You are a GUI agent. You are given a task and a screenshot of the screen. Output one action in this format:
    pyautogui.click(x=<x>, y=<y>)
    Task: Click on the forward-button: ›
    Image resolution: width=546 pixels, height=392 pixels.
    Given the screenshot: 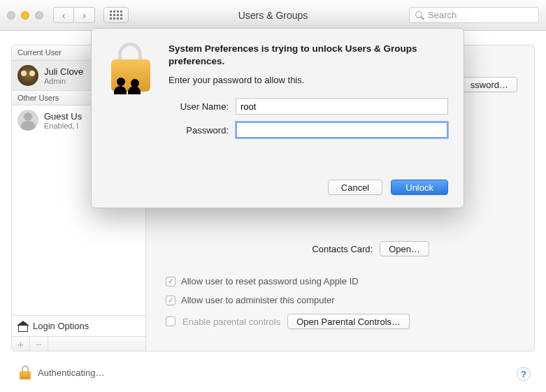 What is the action you would take?
    pyautogui.click(x=85, y=15)
    